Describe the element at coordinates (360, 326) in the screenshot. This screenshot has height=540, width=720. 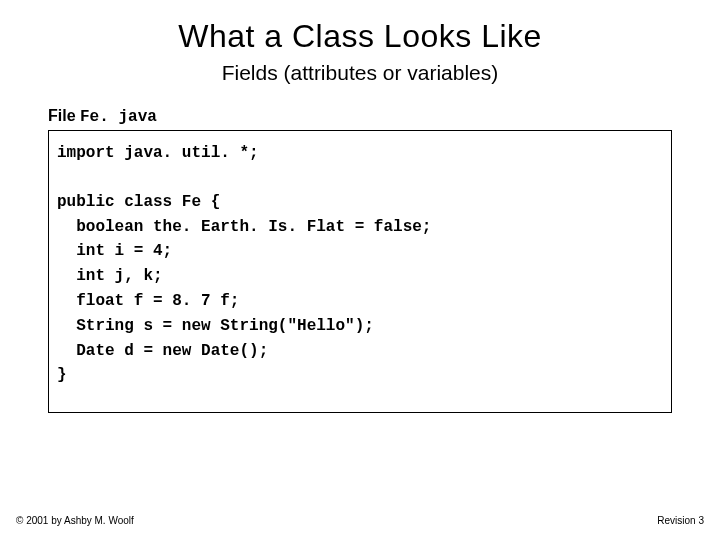
I see `code-line: String s = new String("Hello");` at that location.